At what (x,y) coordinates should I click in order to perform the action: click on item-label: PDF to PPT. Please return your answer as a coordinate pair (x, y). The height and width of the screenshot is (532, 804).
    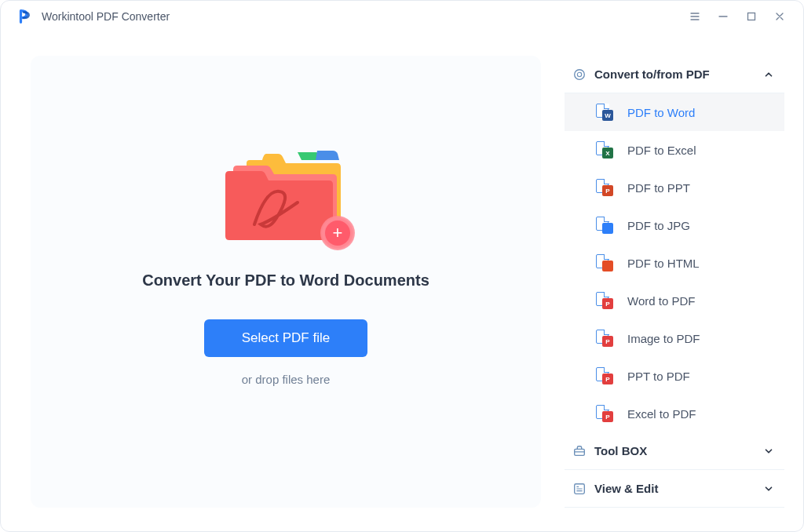
    Looking at the image, I should click on (659, 188).